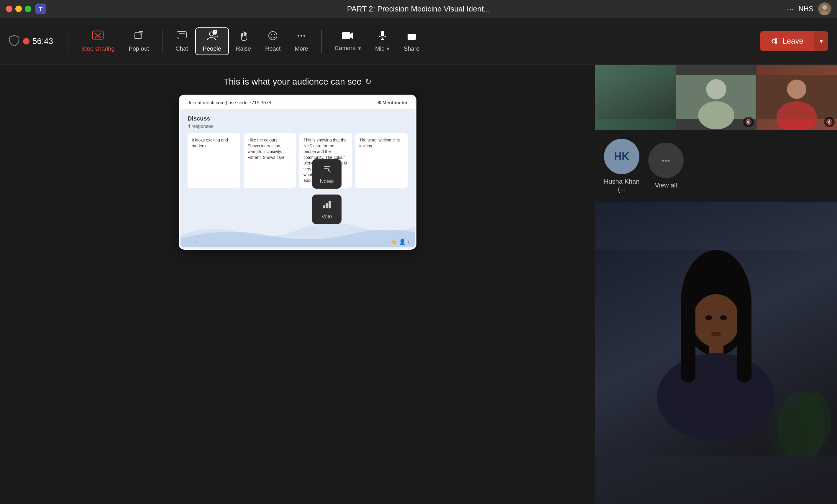 Image resolution: width=837 pixels, height=504 pixels. I want to click on mic-button: Mic ▾, so click(382, 41).